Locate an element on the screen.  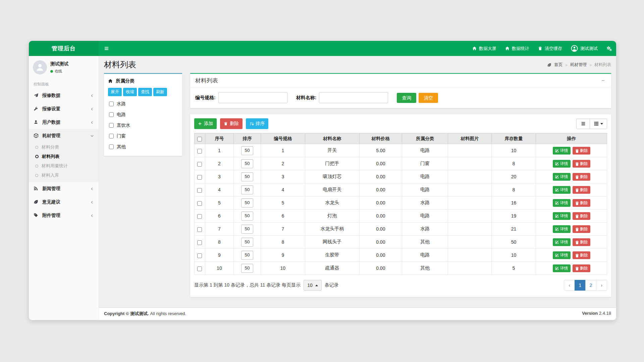
sidebar-subitem-material-usage-stats: 材料用量统计 is located at coordinates (64, 166).